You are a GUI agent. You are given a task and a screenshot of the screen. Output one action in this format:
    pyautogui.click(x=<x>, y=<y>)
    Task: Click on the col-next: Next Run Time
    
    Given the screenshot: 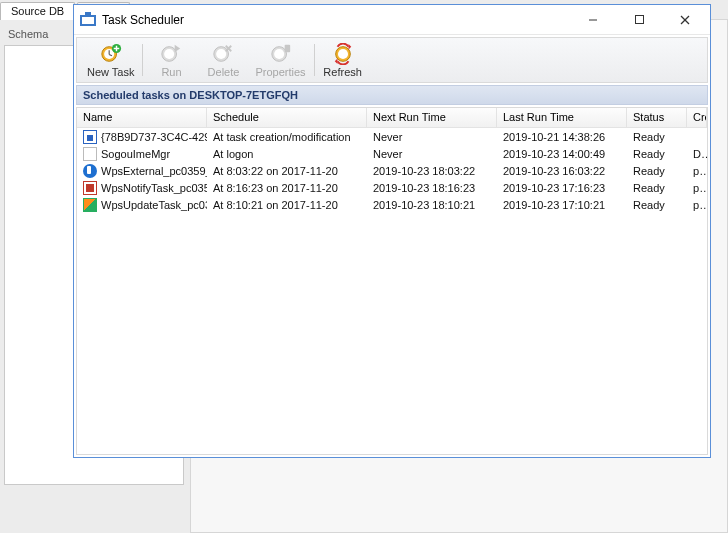 What is the action you would take?
    pyautogui.click(x=432, y=118)
    